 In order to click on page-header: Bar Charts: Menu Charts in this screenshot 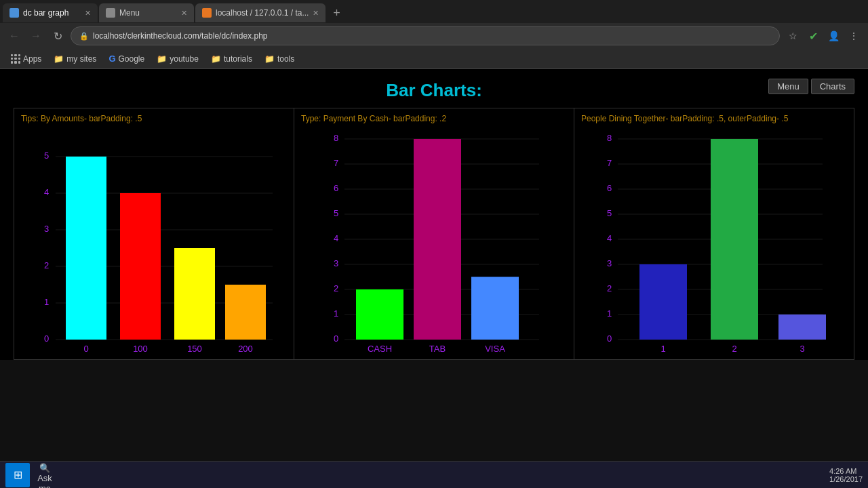, I will do `click(434, 88)`.